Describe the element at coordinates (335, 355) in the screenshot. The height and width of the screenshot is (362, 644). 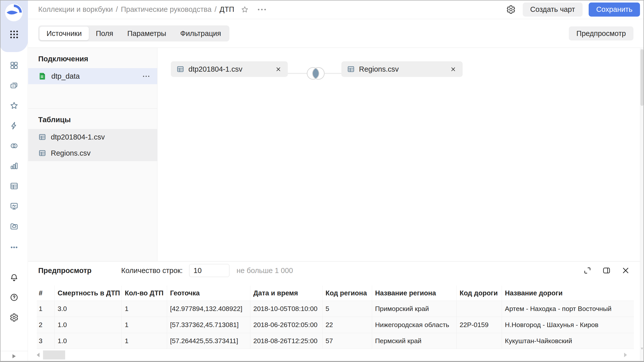
I see `preview-horizontal-scrollbar` at that location.